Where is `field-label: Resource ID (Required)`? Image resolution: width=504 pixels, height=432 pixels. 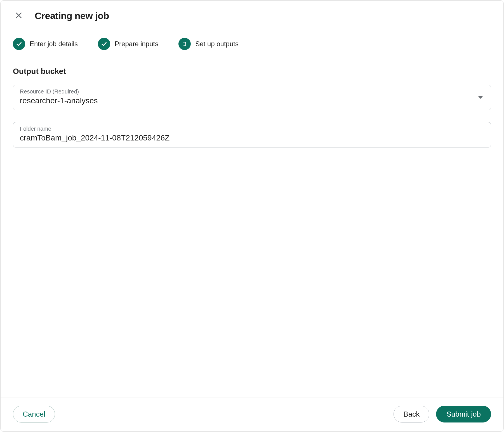
field-label: Resource ID (Required) is located at coordinates (252, 92).